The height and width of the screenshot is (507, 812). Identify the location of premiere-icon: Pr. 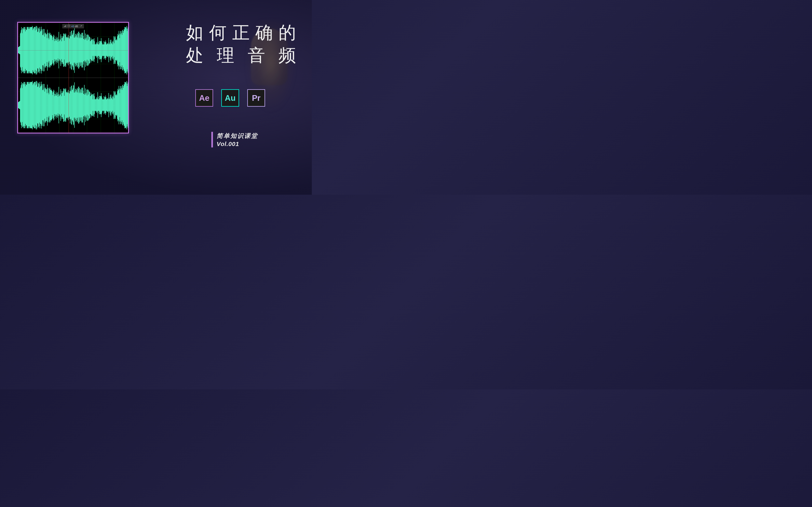
(256, 98).